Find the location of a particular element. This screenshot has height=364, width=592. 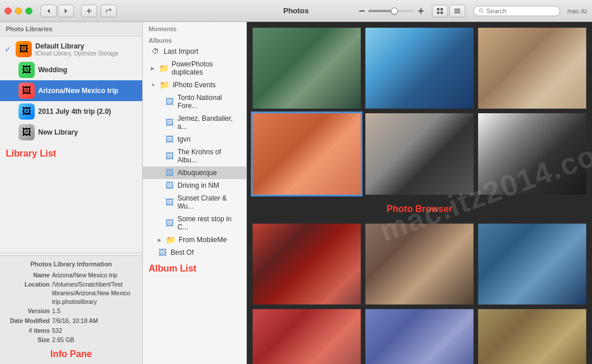

photo-icon-tgvn: 🖼 is located at coordinates (169, 139).